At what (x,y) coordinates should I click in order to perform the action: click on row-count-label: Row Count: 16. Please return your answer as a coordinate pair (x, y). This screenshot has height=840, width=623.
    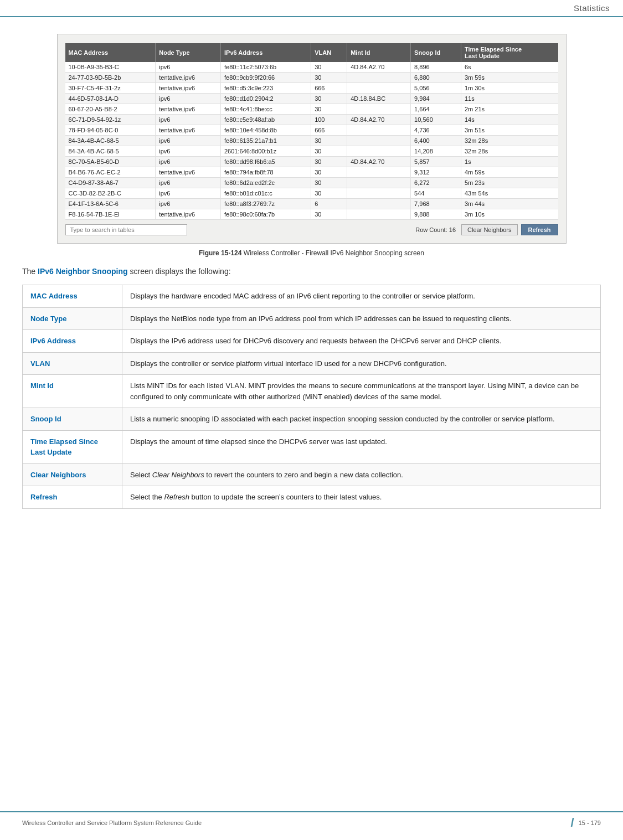
    Looking at the image, I should click on (435, 230).